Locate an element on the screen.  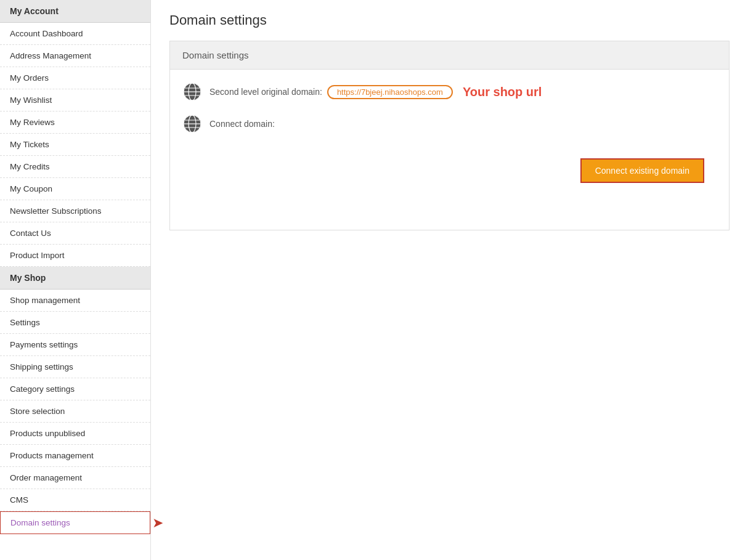
my-shop-header: My Shop is located at coordinates (75, 278).